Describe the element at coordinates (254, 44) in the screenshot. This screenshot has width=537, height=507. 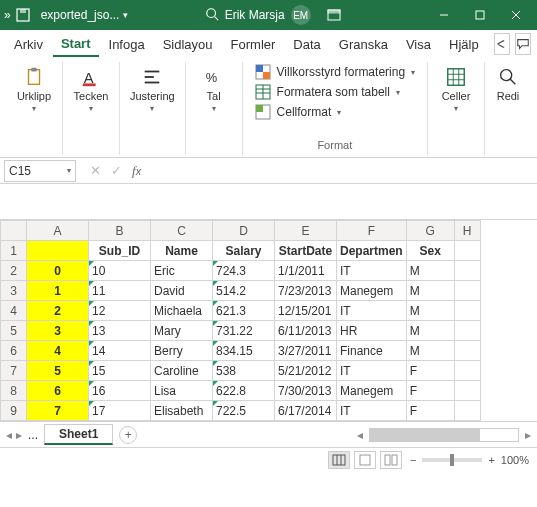
I see `tab-formler: Formler` at that location.